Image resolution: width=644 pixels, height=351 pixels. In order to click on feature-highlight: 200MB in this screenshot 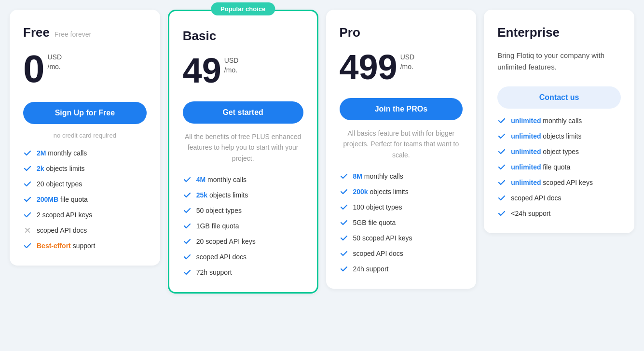, I will do `click(47, 199)`.